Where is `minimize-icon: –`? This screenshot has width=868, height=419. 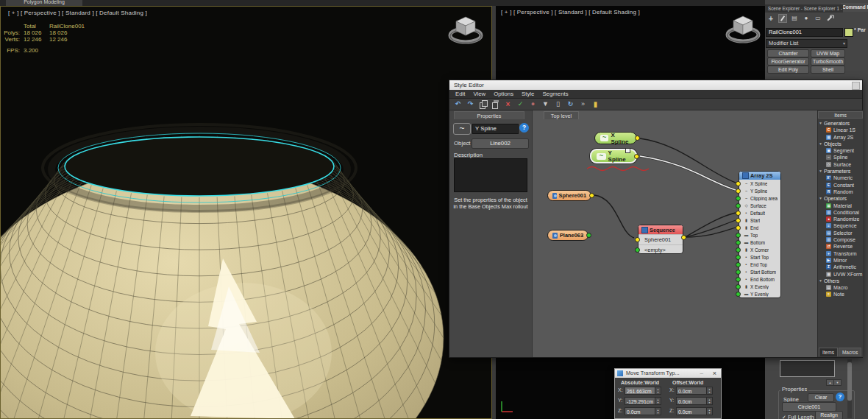
minimize-icon: – is located at coordinates (702, 373).